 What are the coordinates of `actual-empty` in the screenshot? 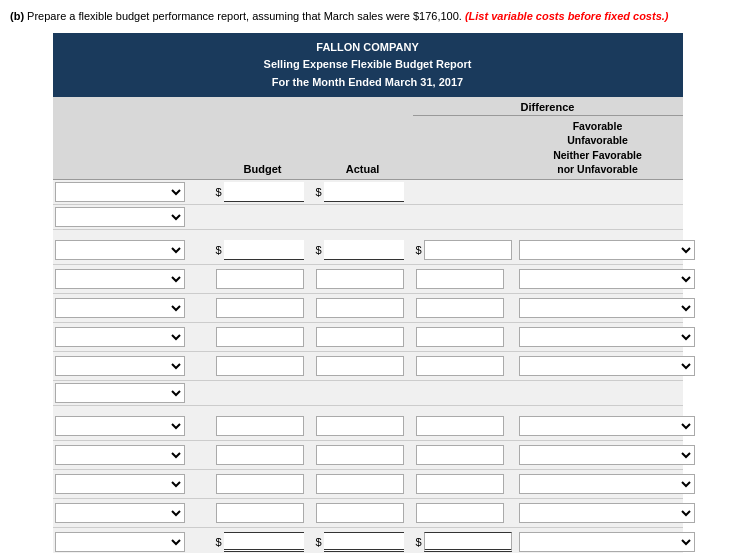 It's located at (363, 217).